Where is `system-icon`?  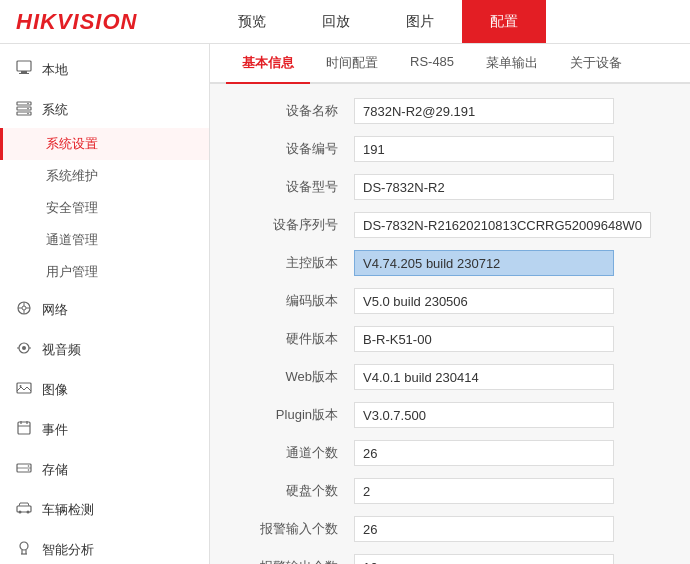 system-icon is located at coordinates (24, 110).